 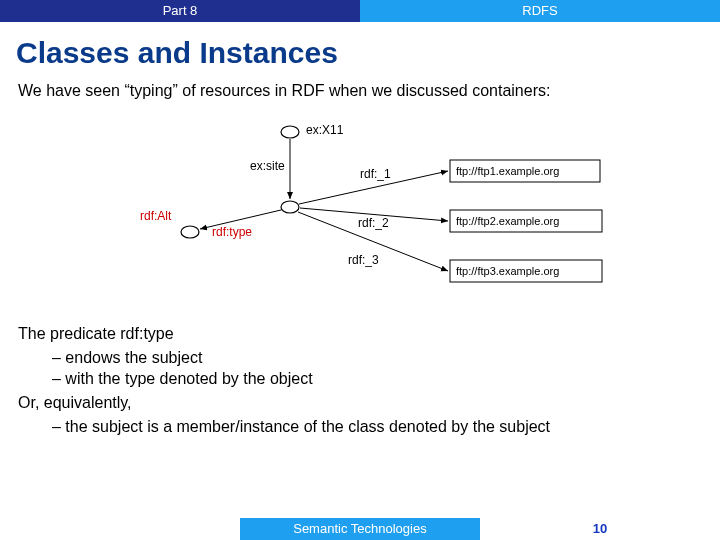 I want to click on edge-rdf-type: rdf:type, so click(x=232, y=232).